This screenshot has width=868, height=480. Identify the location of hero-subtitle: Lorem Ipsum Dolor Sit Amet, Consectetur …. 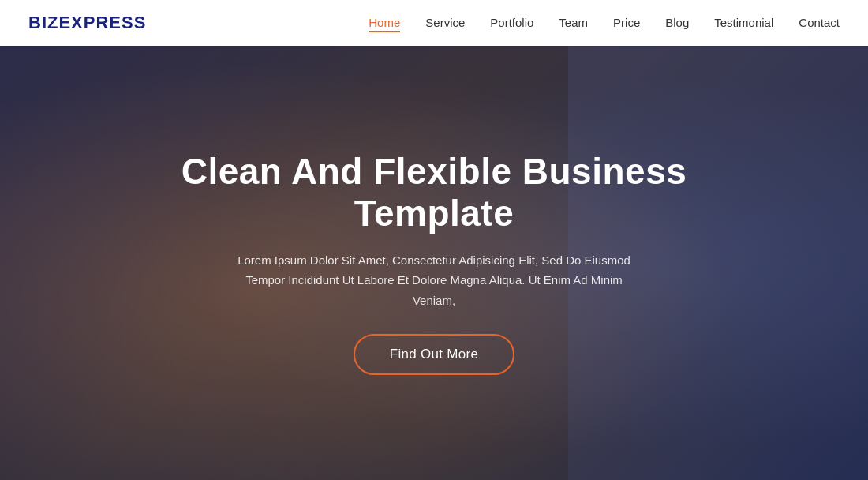
(434, 281).